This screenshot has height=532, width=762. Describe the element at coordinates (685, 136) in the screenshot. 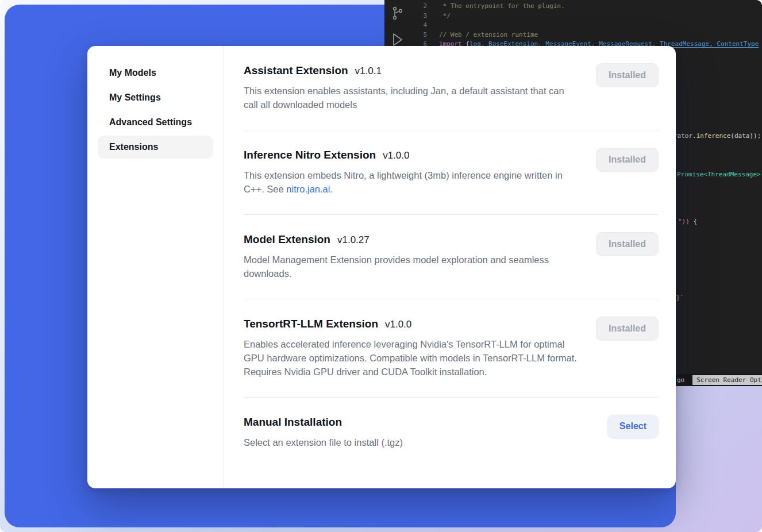

I see `code-token: rator.` at that location.